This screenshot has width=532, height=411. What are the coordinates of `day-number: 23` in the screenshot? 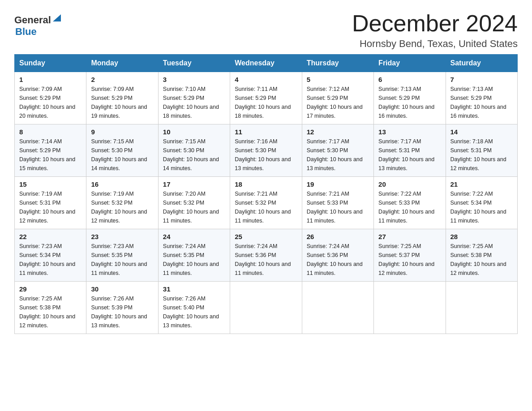 It's located at (122, 236).